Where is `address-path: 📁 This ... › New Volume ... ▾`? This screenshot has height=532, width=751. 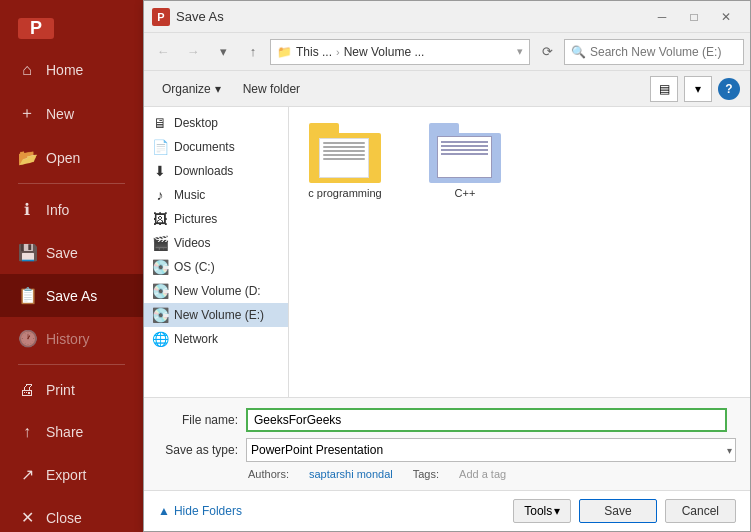
address-path: 📁 This ... › New Volume ... ▾ is located at coordinates (400, 52).